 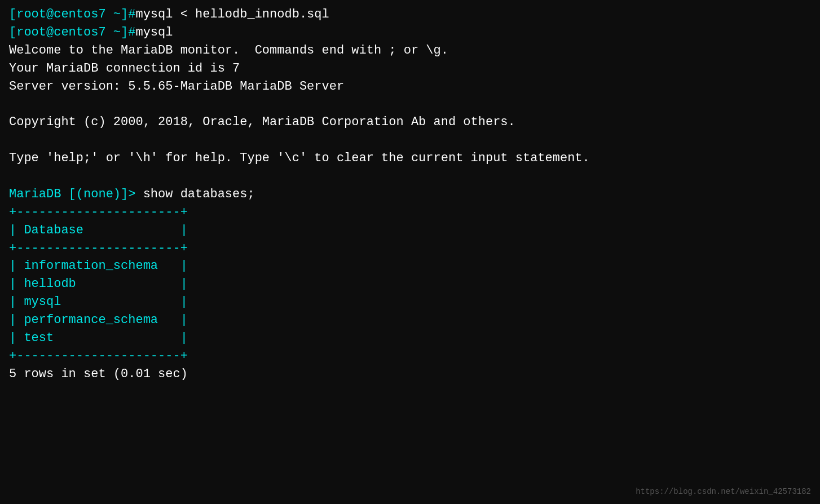 What do you see at coordinates (410, 51) in the screenshot?
I see `terminal-line-3: Welcome to the MariaDB monitor. Commands…` at bounding box center [410, 51].